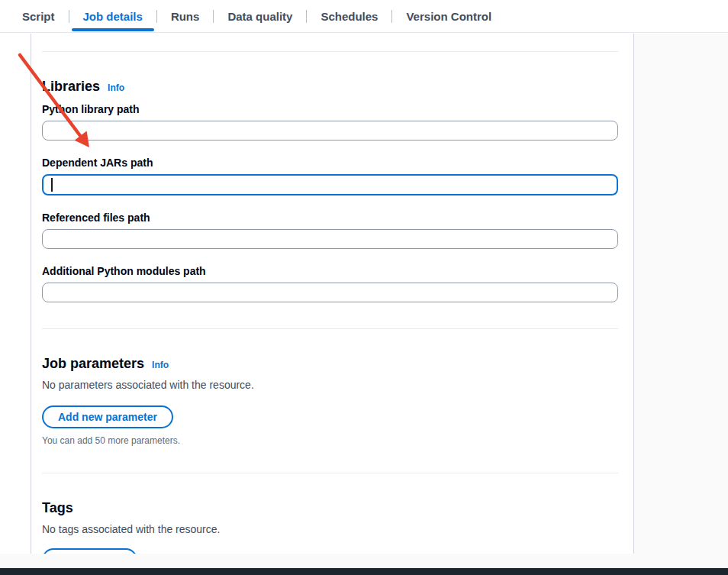 Image resolution: width=728 pixels, height=575 pixels. What do you see at coordinates (330, 385) in the screenshot?
I see `job-parameters-empty-text: No parameters associated with the resour…` at bounding box center [330, 385].